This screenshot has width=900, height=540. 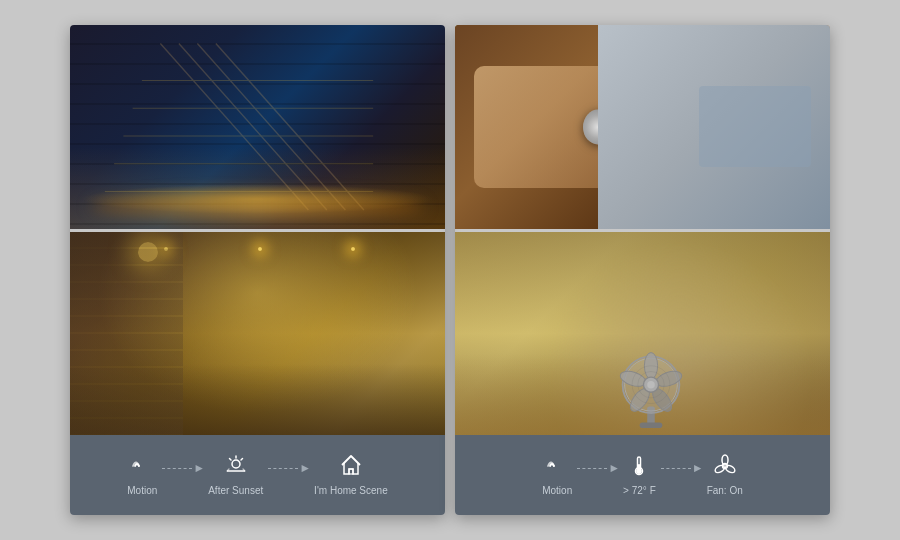 What do you see at coordinates (288, 468) in the screenshot?
I see `arrow-2-left: ►` at bounding box center [288, 468].